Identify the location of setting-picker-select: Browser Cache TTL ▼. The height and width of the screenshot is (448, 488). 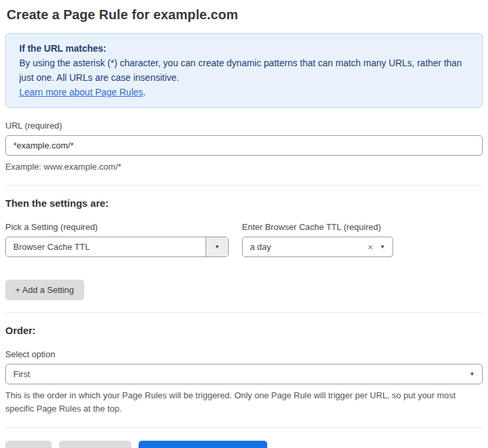
(117, 247).